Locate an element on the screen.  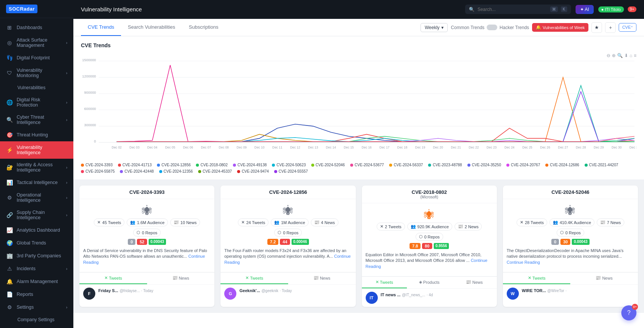
score-1: 0 is located at coordinates (132, 242).